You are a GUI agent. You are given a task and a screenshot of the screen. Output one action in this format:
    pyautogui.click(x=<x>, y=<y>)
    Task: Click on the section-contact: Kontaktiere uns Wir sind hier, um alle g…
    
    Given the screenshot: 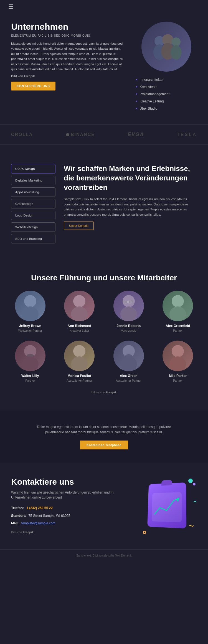 What is the action you would take?
    pyautogui.click(x=104, y=508)
    